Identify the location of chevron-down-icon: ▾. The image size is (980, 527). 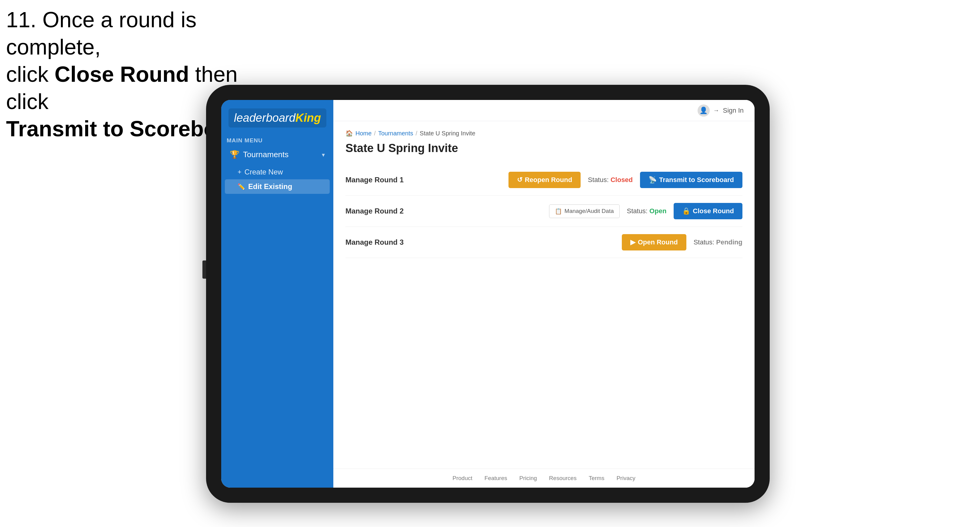
(323, 155).